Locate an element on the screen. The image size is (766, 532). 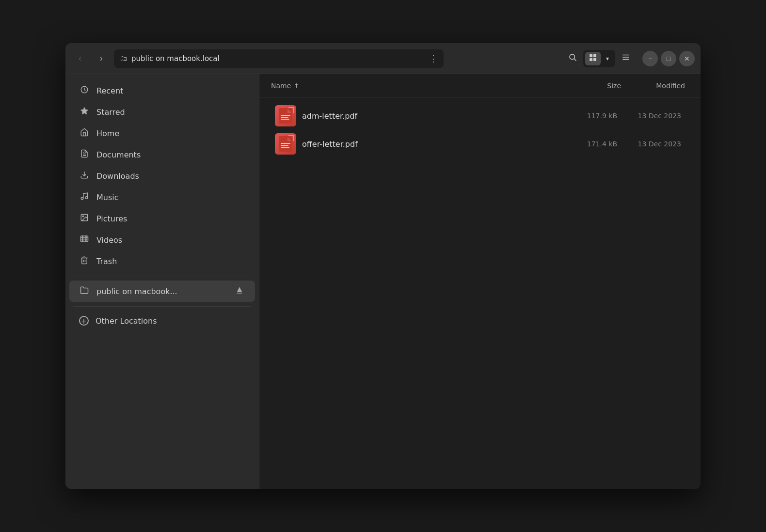
sidebar-item-home: Home is located at coordinates (162, 133).